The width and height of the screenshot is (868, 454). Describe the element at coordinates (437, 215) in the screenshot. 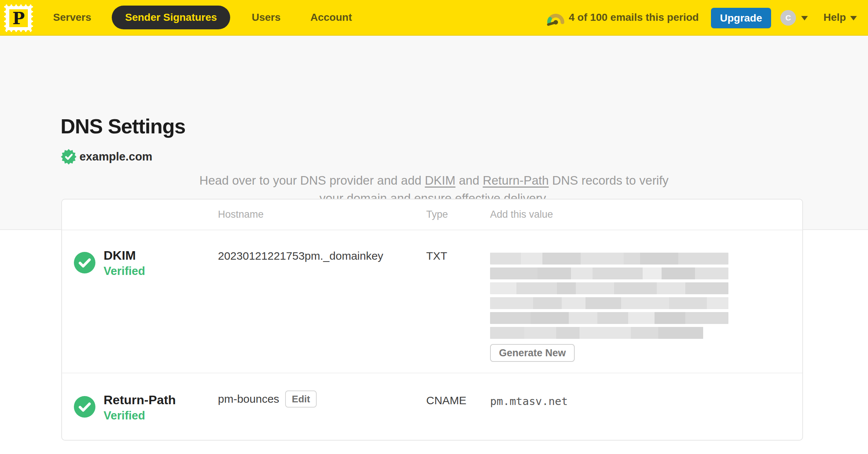

I see `column-header-type: Type` at that location.